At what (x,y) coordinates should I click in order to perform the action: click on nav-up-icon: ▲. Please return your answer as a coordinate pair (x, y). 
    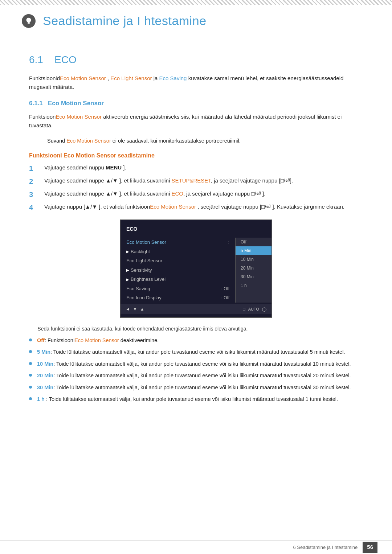
    Looking at the image, I should click on (142, 309).